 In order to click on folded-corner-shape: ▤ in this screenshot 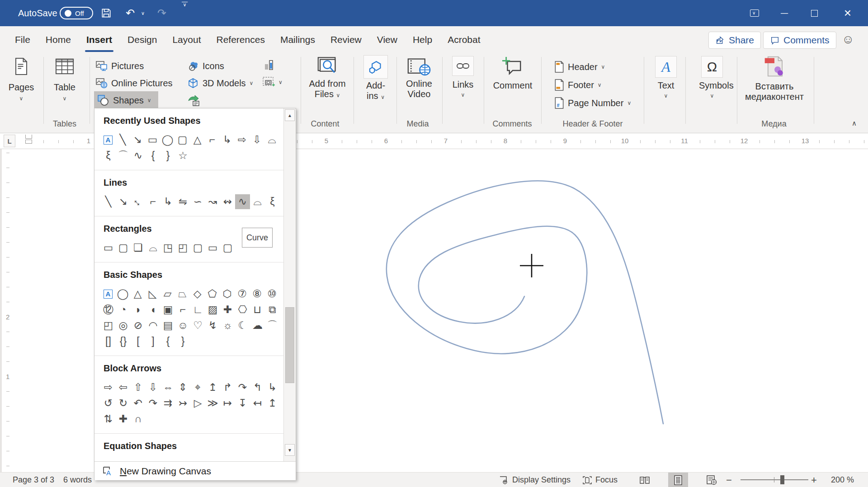, I will do `click(168, 325)`.